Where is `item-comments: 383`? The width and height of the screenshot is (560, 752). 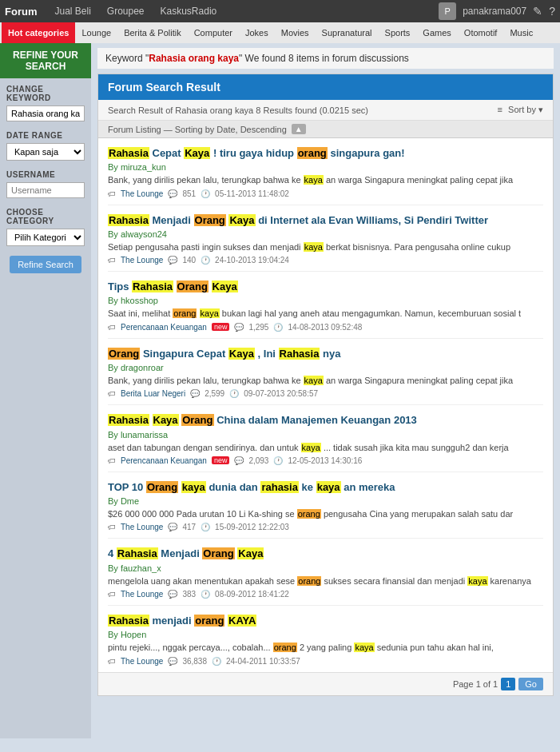
item-comments: 383 is located at coordinates (189, 595).